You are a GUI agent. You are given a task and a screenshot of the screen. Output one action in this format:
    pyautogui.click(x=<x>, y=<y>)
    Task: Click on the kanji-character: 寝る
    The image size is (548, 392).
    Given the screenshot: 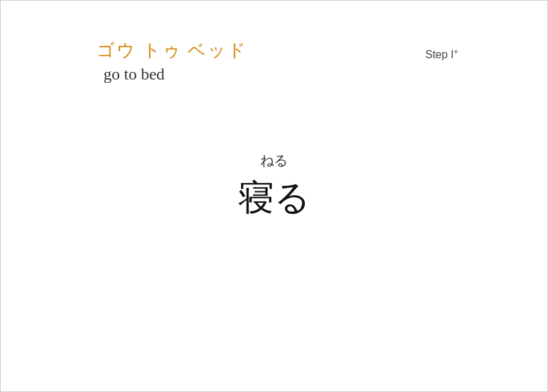 What is the action you would take?
    pyautogui.click(x=274, y=198)
    